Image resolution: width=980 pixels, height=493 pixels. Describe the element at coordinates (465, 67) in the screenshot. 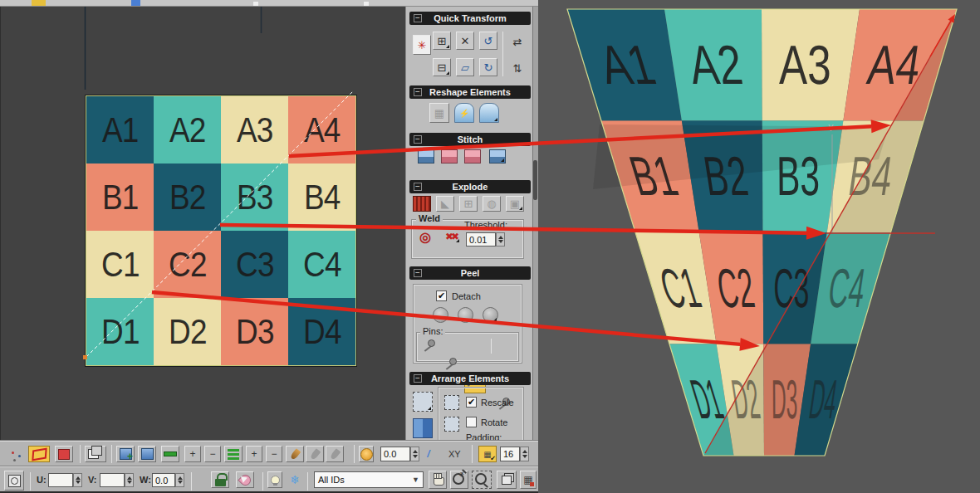

I see `planar-map-icon: ▱` at that location.